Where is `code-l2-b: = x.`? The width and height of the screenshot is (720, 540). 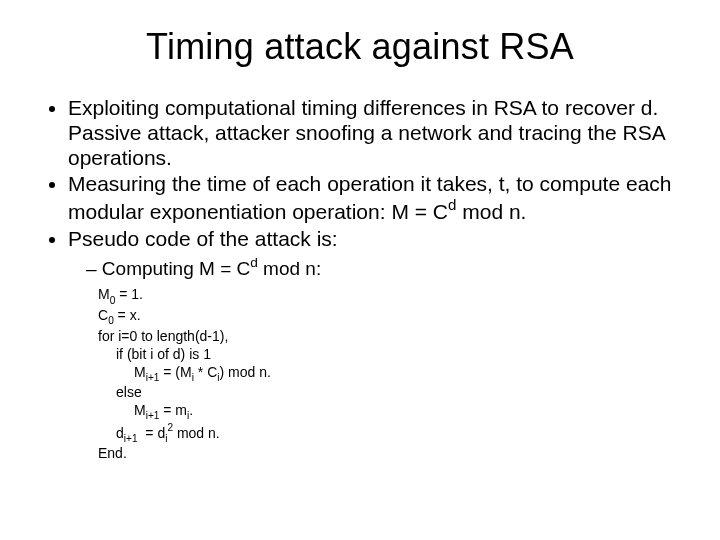 code-l2-b: = x. is located at coordinates (128, 315).